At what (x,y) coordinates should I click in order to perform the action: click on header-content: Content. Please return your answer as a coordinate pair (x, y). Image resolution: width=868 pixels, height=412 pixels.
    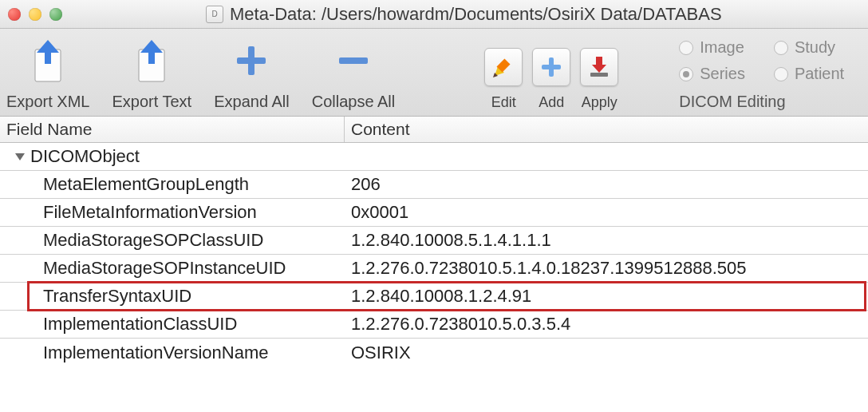
    Looking at the image, I should click on (606, 129).